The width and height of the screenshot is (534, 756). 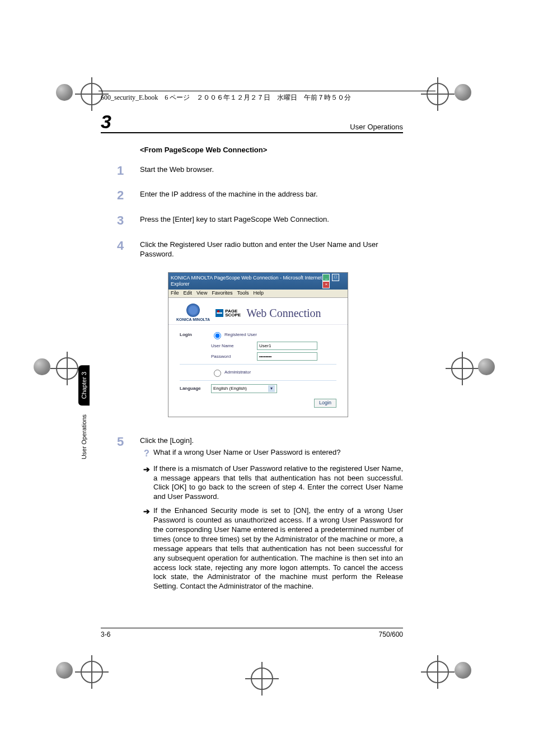 What do you see at coordinates (234, 335) in the screenshot?
I see `registered-user-radio: Registered User` at bounding box center [234, 335].